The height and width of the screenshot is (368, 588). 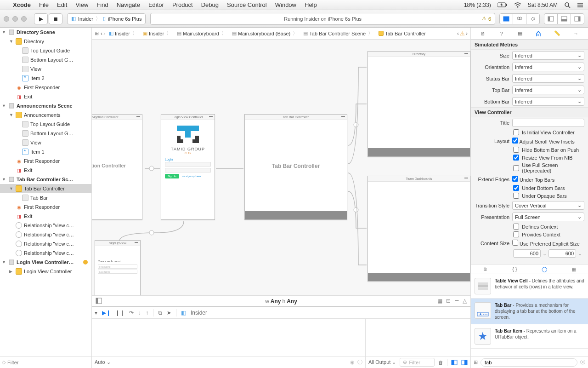 What do you see at coordinates (24, 19) in the screenshot?
I see `zoom-window-button` at bounding box center [24, 19].